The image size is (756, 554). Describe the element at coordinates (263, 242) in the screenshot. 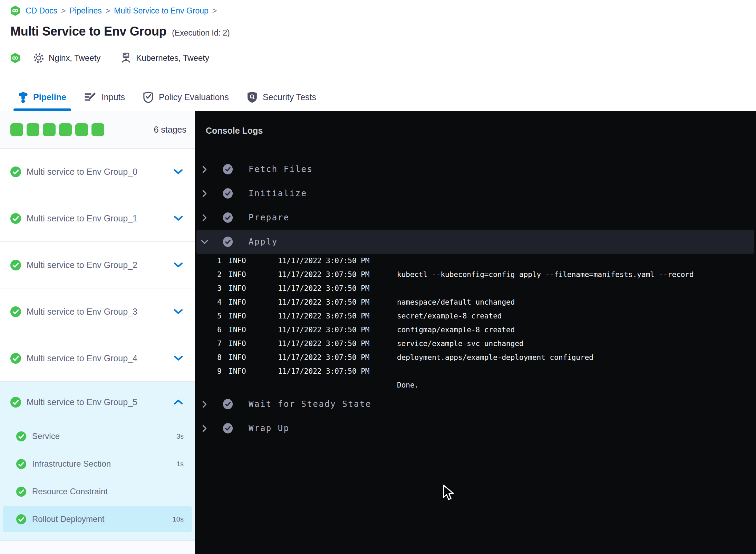

I see `console-step-label: Apply` at that location.